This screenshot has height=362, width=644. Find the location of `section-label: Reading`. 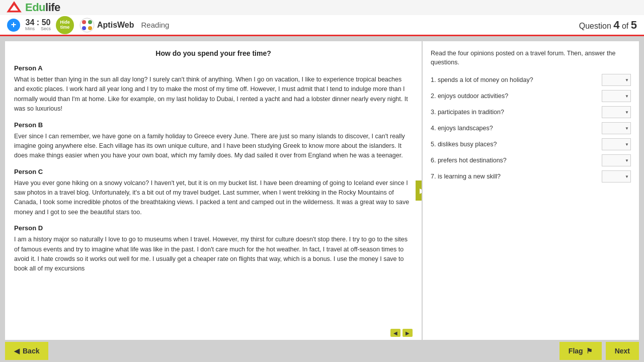

section-label: Reading is located at coordinates (155, 25).